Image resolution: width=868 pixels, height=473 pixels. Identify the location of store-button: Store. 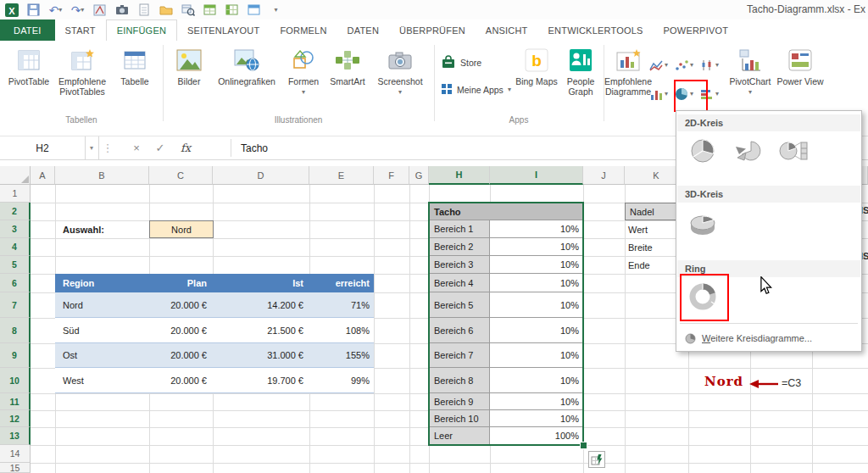
(461, 63).